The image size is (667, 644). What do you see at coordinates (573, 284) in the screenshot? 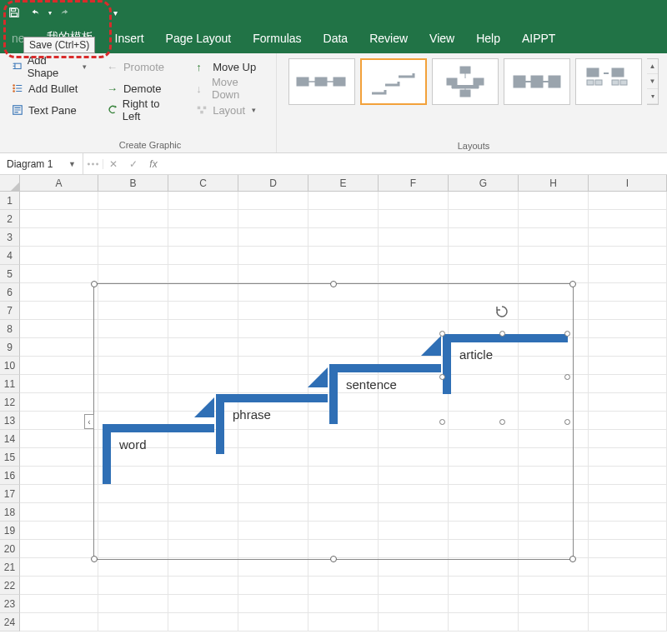
I see `resize-handle-ne` at bounding box center [573, 284].